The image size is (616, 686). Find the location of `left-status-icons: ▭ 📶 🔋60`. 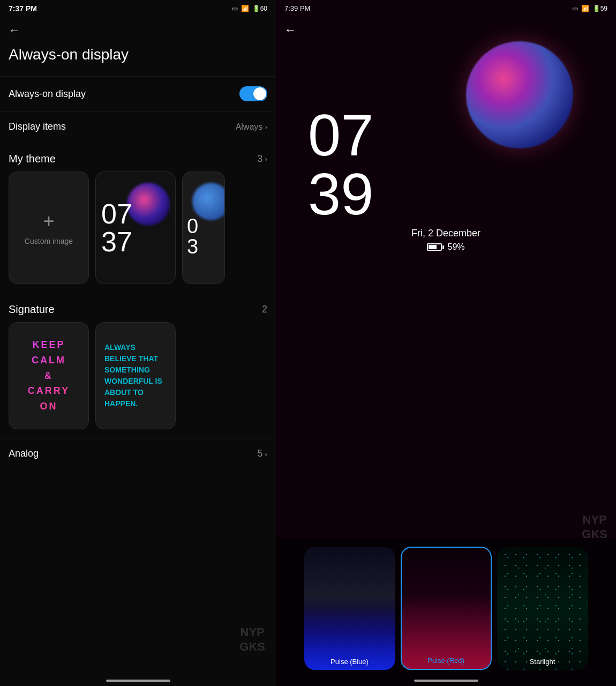

left-status-icons: ▭ 📶 🔋60 is located at coordinates (250, 9).